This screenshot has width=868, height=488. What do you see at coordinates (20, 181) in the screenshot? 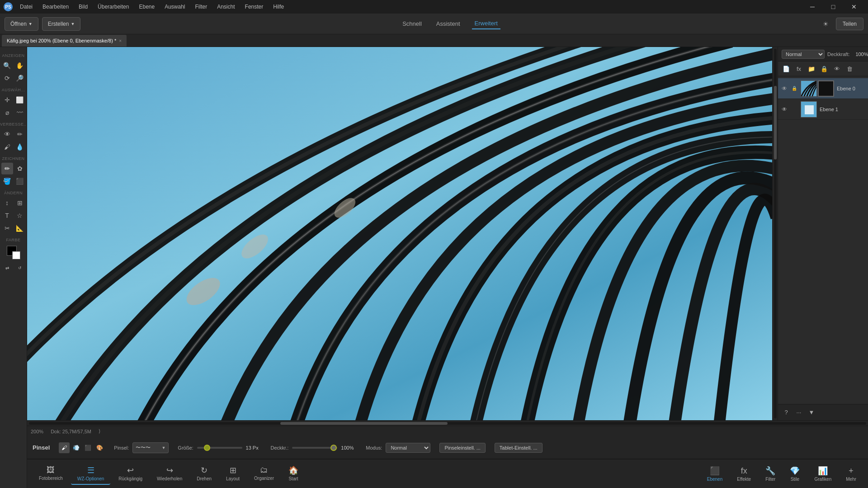
I see `eraser-tool: ⬛` at bounding box center [20, 181].